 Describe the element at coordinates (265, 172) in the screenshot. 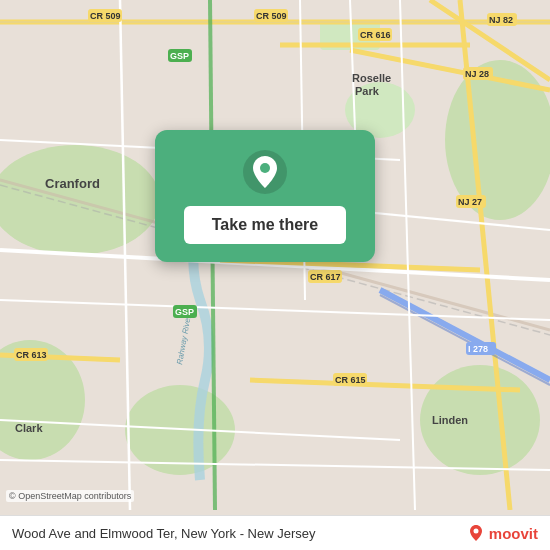

I see `location-pin-icon` at that location.